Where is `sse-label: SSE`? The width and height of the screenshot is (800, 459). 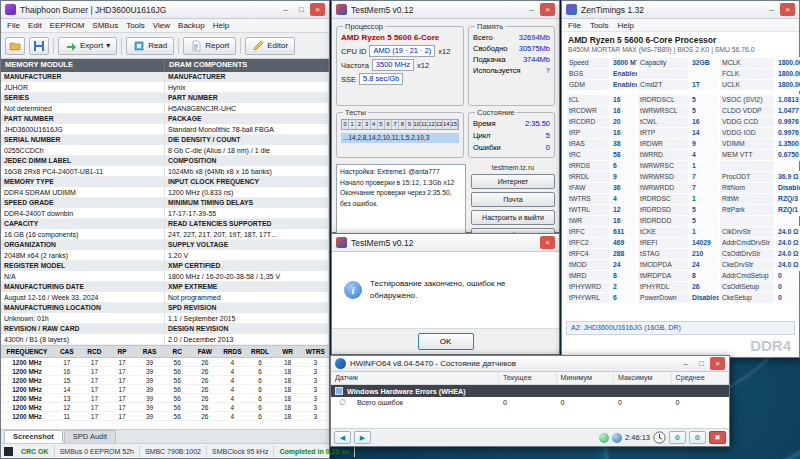 sse-label: SSE is located at coordinates (348, 80).